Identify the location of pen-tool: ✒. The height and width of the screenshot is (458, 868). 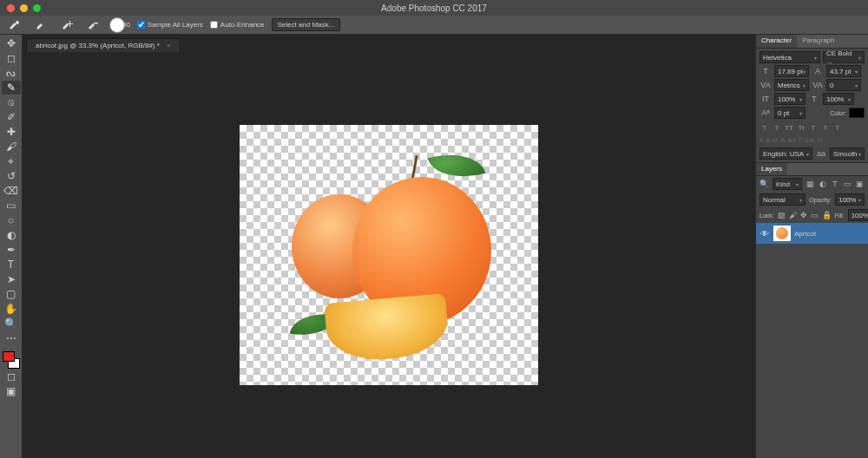
(11, 250).